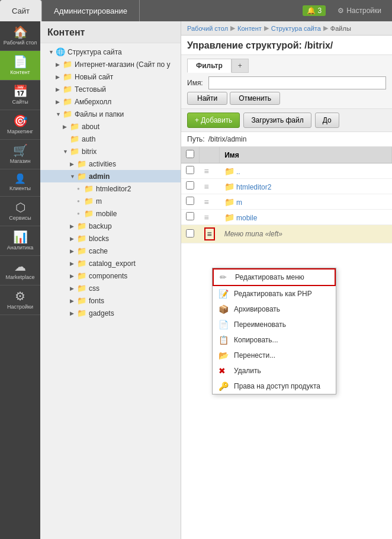 The image size is (392, 539). Describe the element at coordinates (110, 163) in the screenshot. I see `tree-item-activities: ▶ 📁 activities` at that location.